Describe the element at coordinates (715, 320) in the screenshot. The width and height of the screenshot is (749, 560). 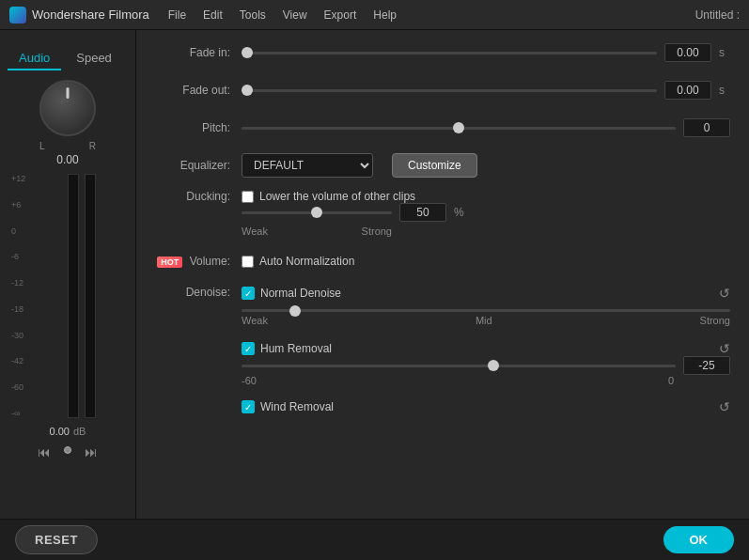
I see `denoise-strong: Strong` at that location.